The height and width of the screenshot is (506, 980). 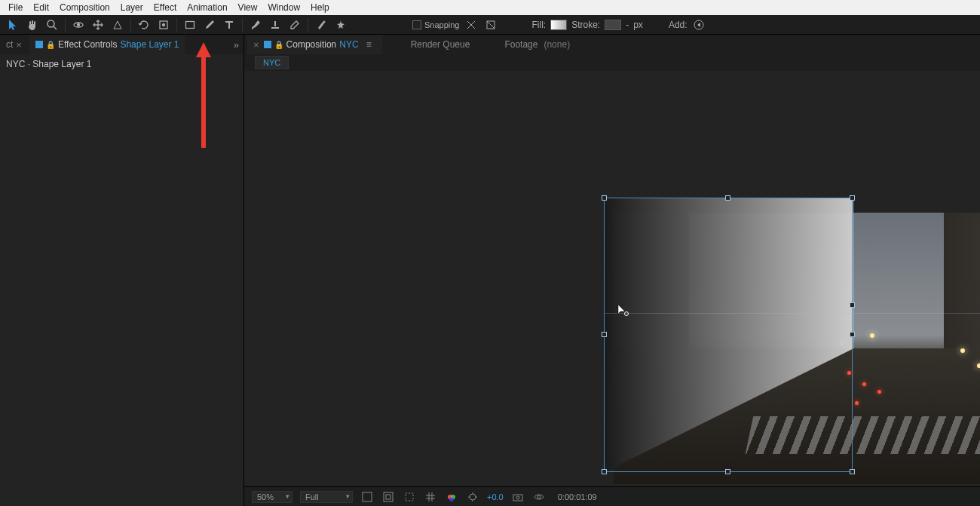 I want to click on tab-footage: Footage (none), so click(x=537, y=44).